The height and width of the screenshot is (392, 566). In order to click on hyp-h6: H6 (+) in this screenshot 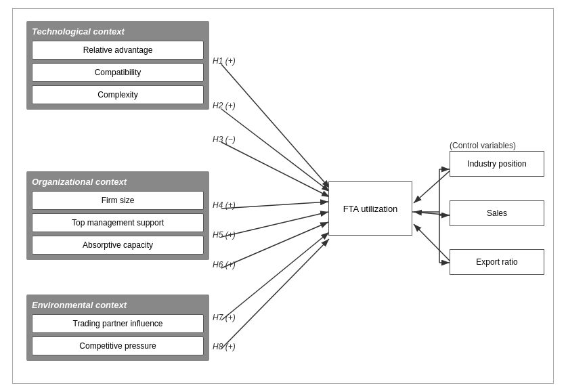, I will do `click(224, 265)`.